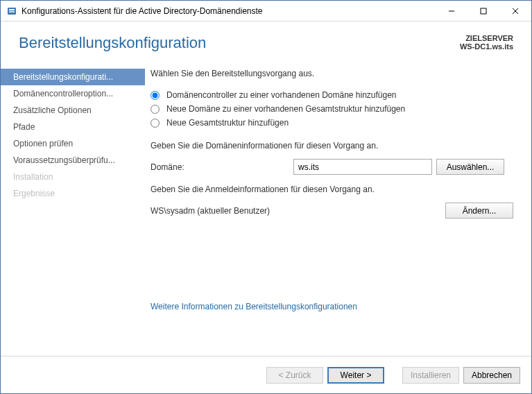  Describe the element at coordinates (332, 211) in the screenshot. I see `credentials-row: WS\sysadm (aktueller Benutzer) Ändern...` at that location.